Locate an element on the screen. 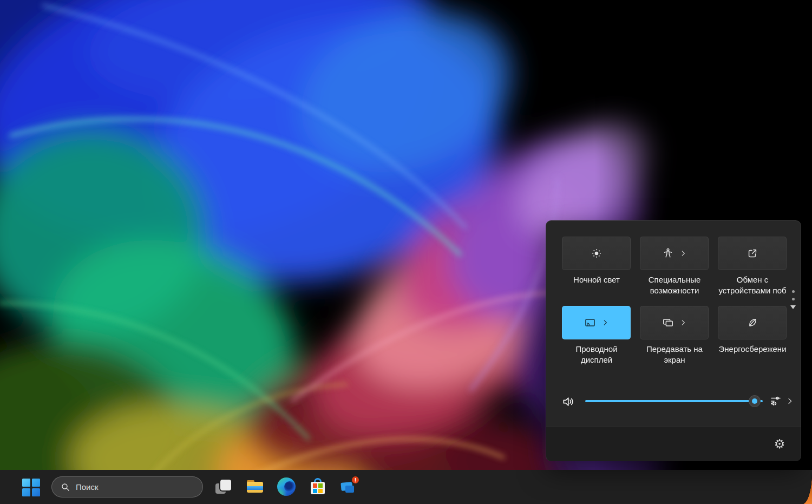 The width and height of the screenshot is (812, 504). audio-output-mixer-icon is located at coordinates (776, 401).